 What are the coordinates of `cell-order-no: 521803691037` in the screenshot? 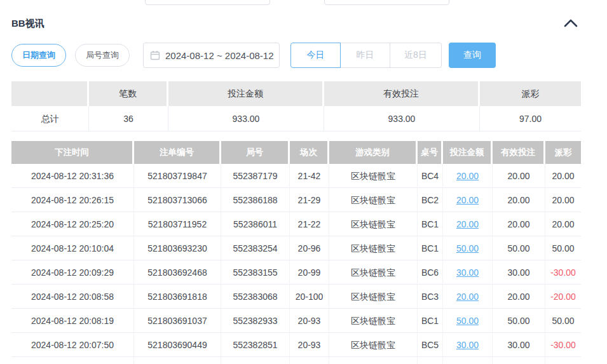 It's located at (178, 321).